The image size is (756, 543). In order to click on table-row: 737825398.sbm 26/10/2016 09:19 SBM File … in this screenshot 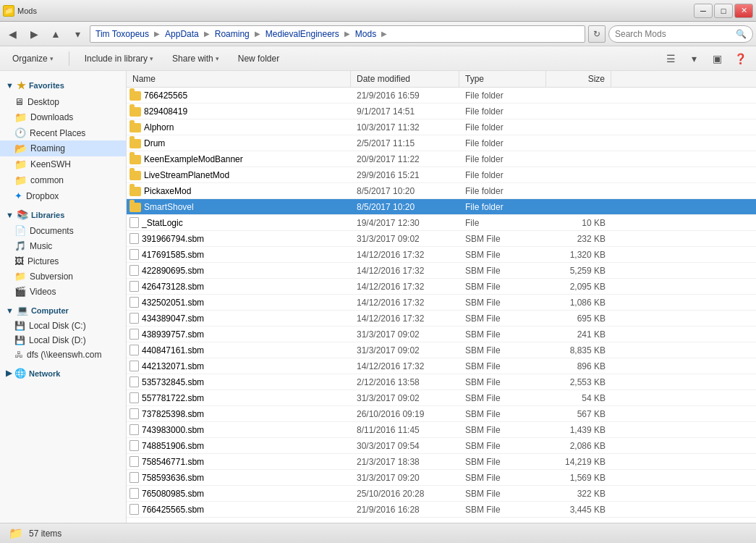, I will do `click(441, 414)`.